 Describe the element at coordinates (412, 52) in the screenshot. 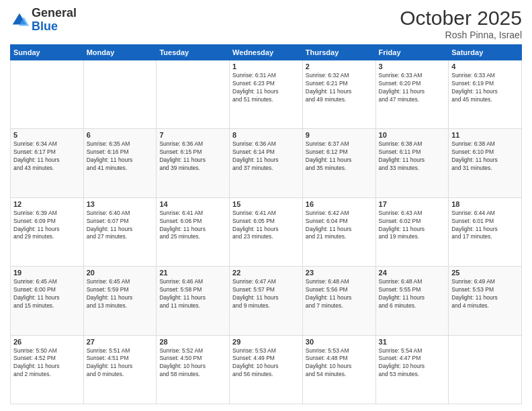

I see `header-friday: Friday` at that location.